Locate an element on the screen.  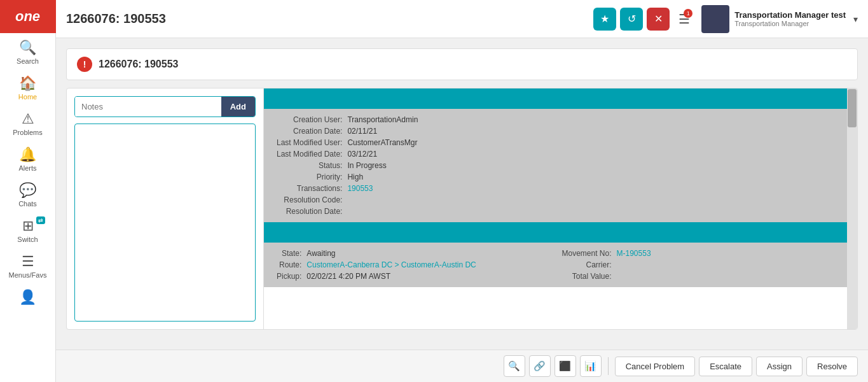
detail-label: Resolution Code: is located at coordinates (309, 200).